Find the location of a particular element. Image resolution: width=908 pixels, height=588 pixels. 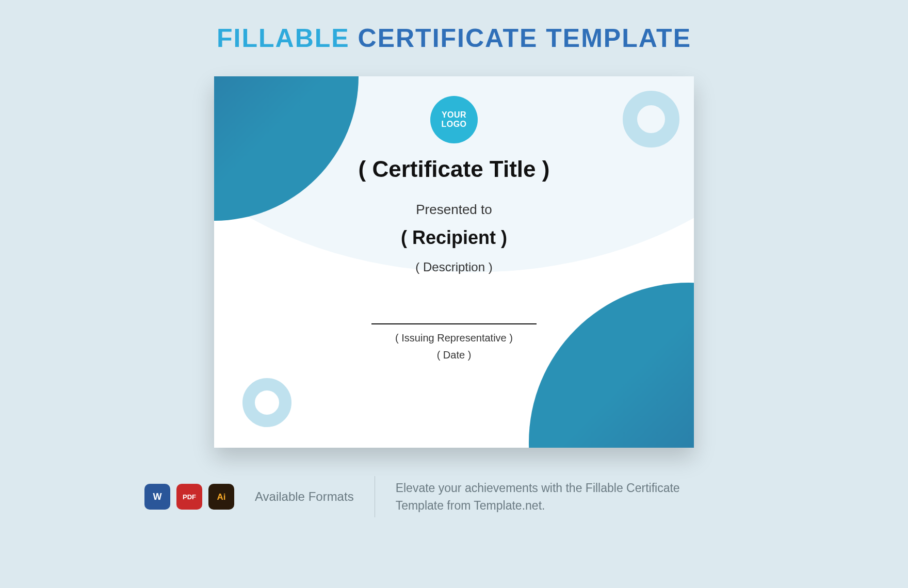

format-icons-group: W PDF Ai is located at coordinates (189, 497).